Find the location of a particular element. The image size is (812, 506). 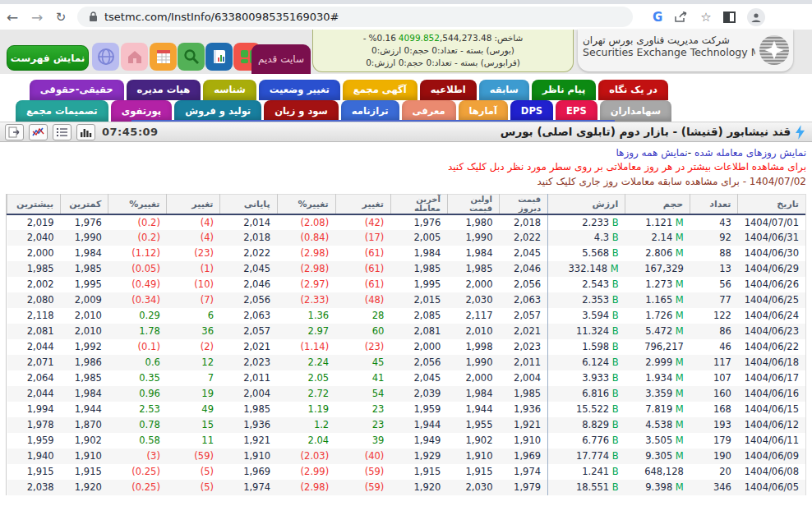

nav-tab-پیام ناظر: پیام ناظر is located at coordinates (564, 90).